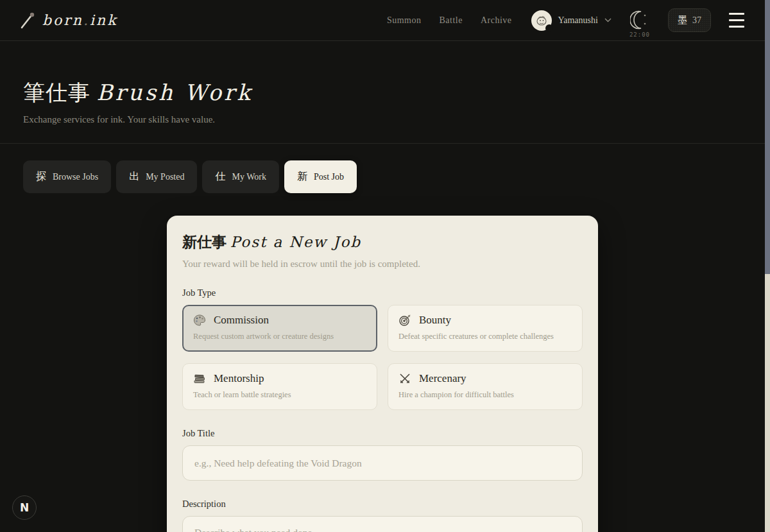 Image resolution: width=770 pixels, height=532 pixels. What do you see at coordinates (382, 93) in the screenshot?
I see `page-title: 筆仕事 Brush Work` at bounding box center [382, 93].